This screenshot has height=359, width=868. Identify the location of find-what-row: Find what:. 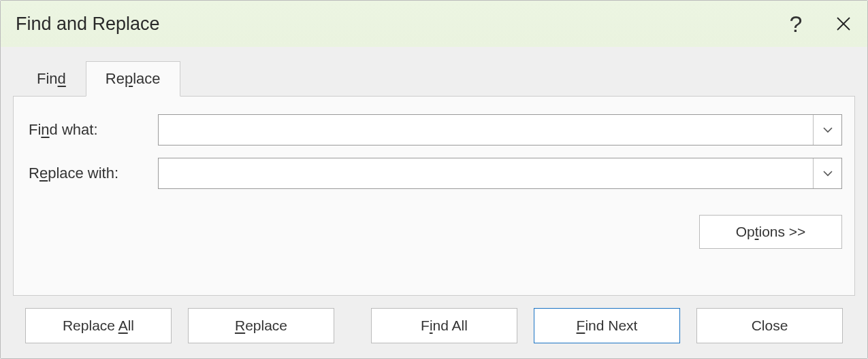
(436, 130).